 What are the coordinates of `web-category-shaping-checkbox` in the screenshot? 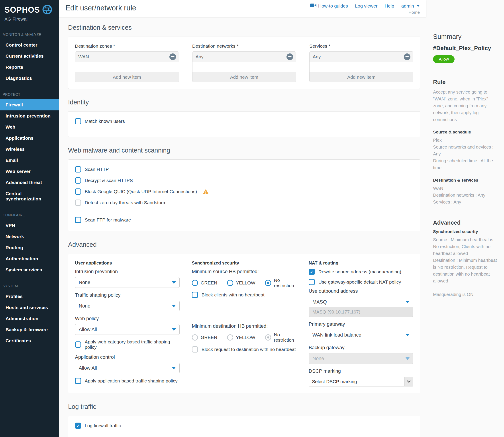 It's located at (78, 345).